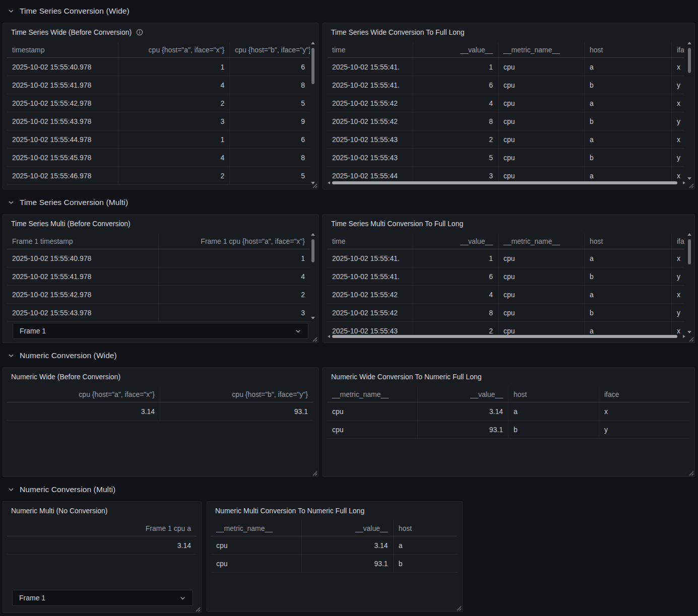  What do you see at coordinates (349, 11) in the screenshot?
I see `row-header-time-series-wide: Time Series Conversion (Wide)` at bounding box center [349, 11].